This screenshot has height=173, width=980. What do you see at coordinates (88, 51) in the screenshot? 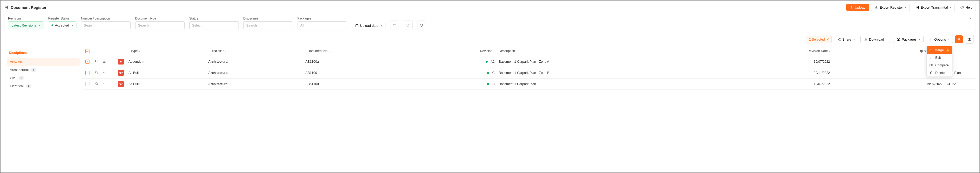
I see `select-all-checkbox` at bounding box center [88, 51].